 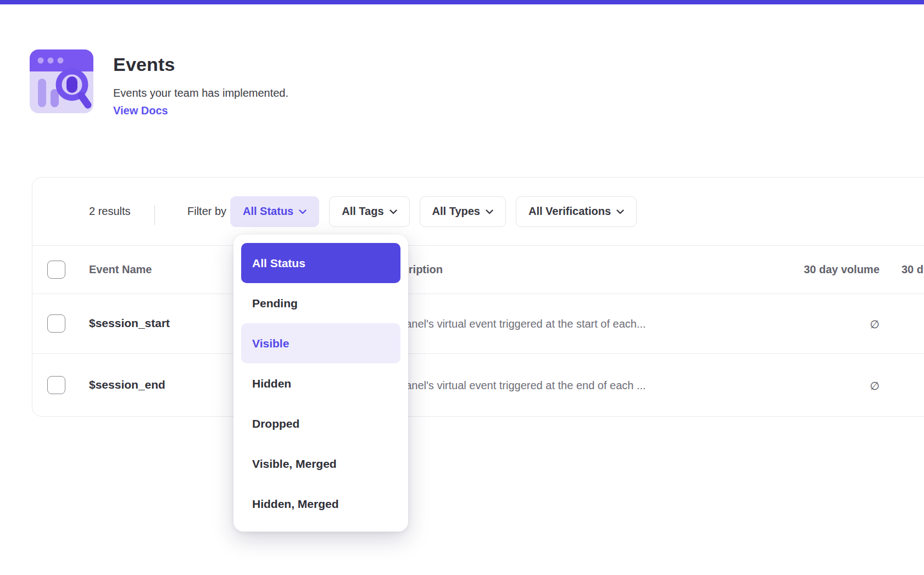 What do you see at coordinates (127, 385) in the screenshot?
I see `event-name-cell: $session_end` at bounding box center [127, 385].